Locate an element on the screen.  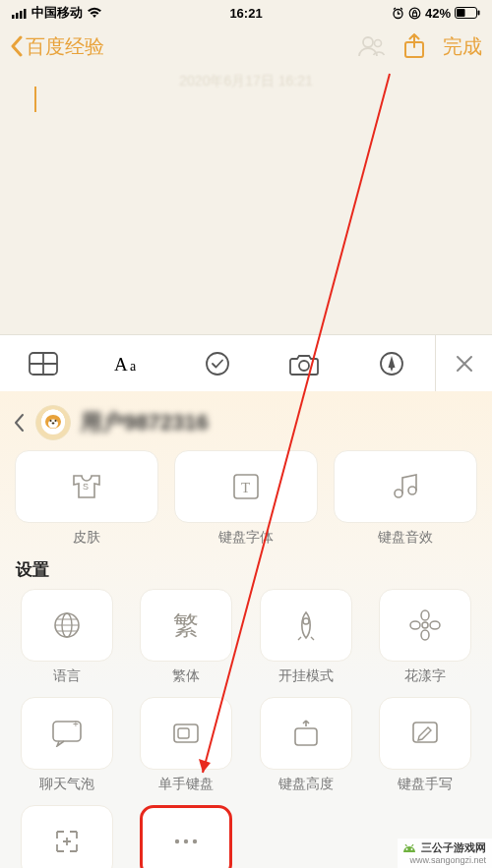
tile-fancy-text: 花漾字 is located at coordinates (426, 637).